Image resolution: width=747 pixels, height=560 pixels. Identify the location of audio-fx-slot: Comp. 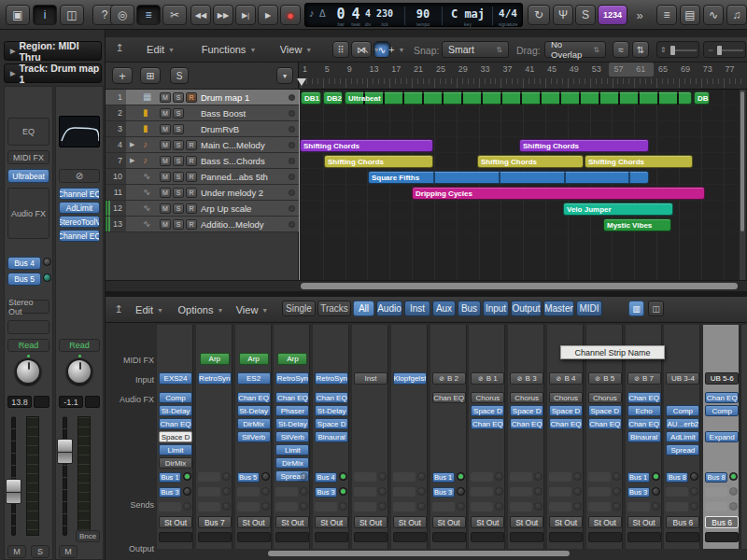
(722, 411).